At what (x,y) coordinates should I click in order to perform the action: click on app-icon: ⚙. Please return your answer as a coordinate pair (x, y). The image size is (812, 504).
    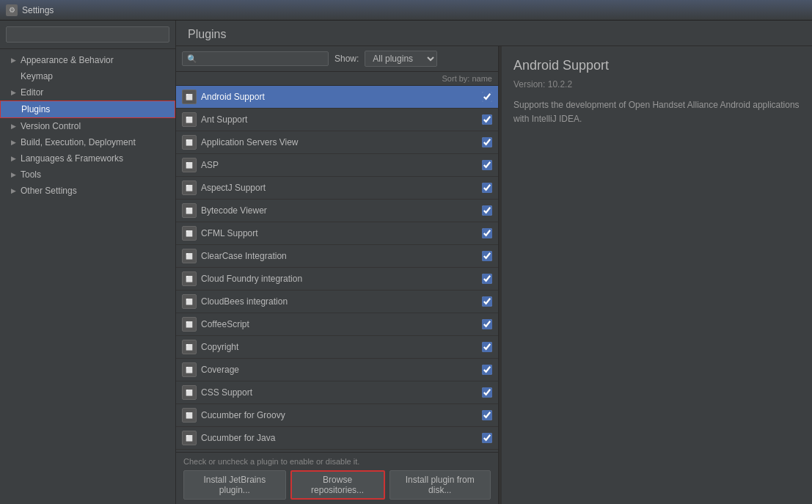
    Looking at the image, I should click on (12, 10).